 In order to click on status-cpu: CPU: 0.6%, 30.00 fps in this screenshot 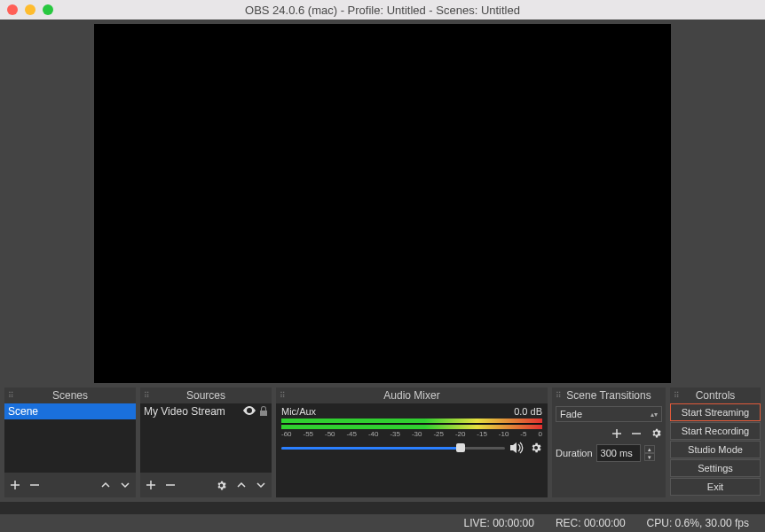, I will do `click(698, 523)`.